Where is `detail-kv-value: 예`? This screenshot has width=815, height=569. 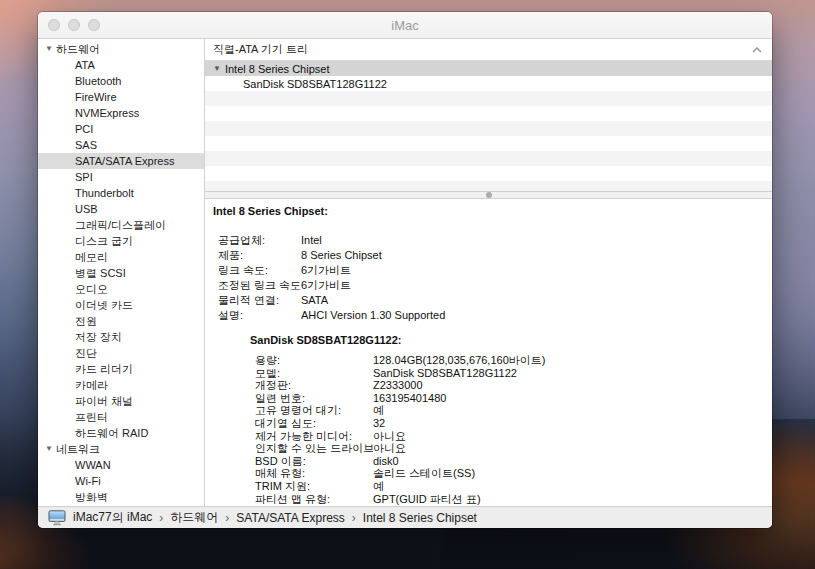
detail-kv-value: 예 is located at coordinates (568, 486).